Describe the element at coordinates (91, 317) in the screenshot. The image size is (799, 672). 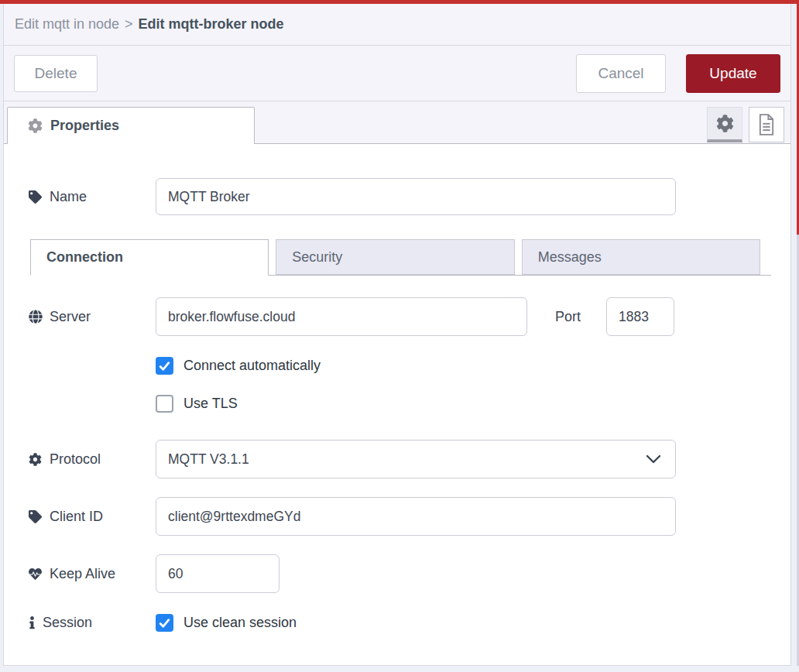
I see `server-label: Server` at that location.